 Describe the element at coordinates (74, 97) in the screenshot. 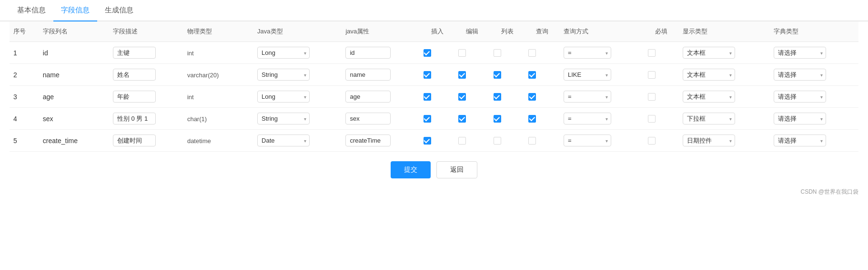

I see `cell-field-name: age` at that location.